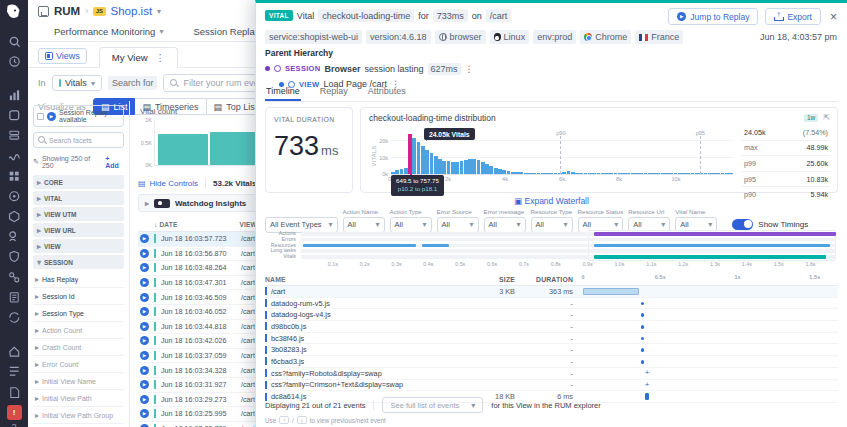  Describe the element at coordinates (552, 339) in the screenshot. I see `resource-row: bc38f46.js-` at that location.